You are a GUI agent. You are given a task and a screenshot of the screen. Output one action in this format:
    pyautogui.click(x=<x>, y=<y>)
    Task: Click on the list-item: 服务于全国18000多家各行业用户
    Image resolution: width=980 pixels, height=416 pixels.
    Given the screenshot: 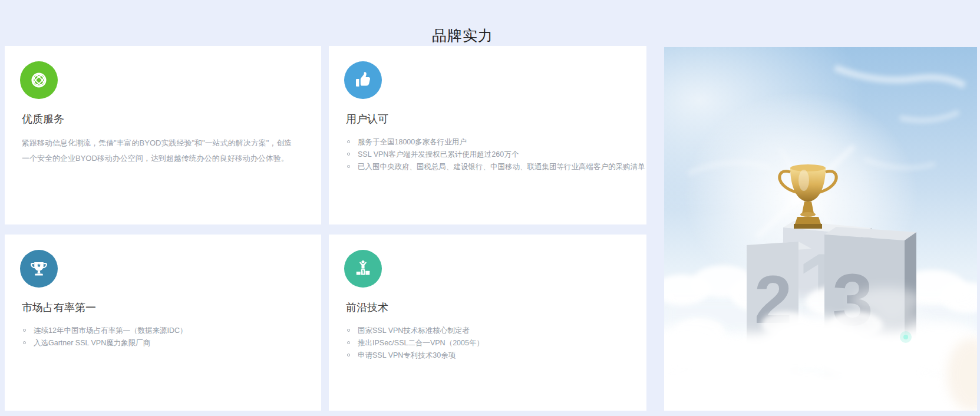 What is the action you would take?
    pyautogui.click(x=488, y=143)
    